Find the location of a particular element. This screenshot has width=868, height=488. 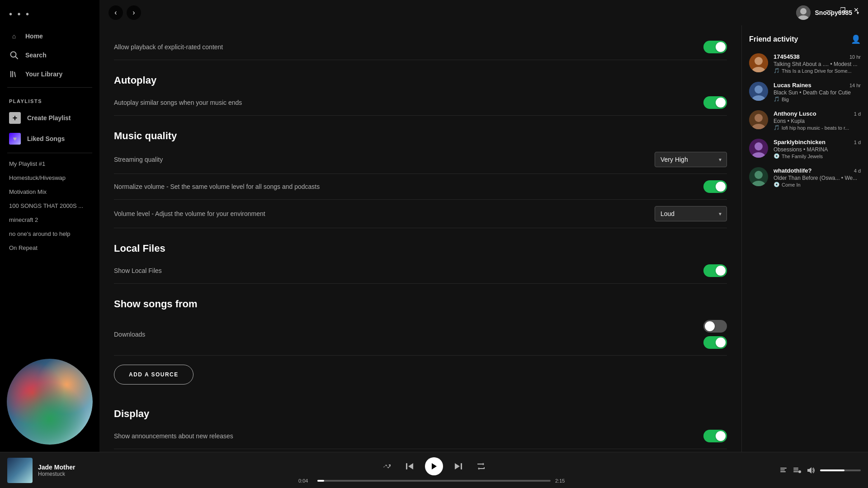

list-item: no one's around to help is located at coordinates (50, 234).